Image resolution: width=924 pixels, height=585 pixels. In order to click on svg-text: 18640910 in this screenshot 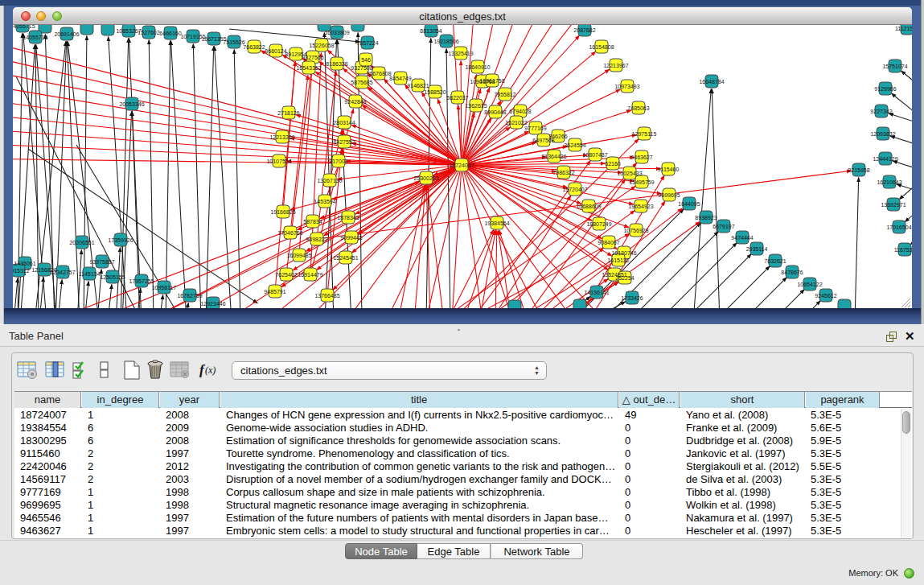, I will do `click(478, 68)`.